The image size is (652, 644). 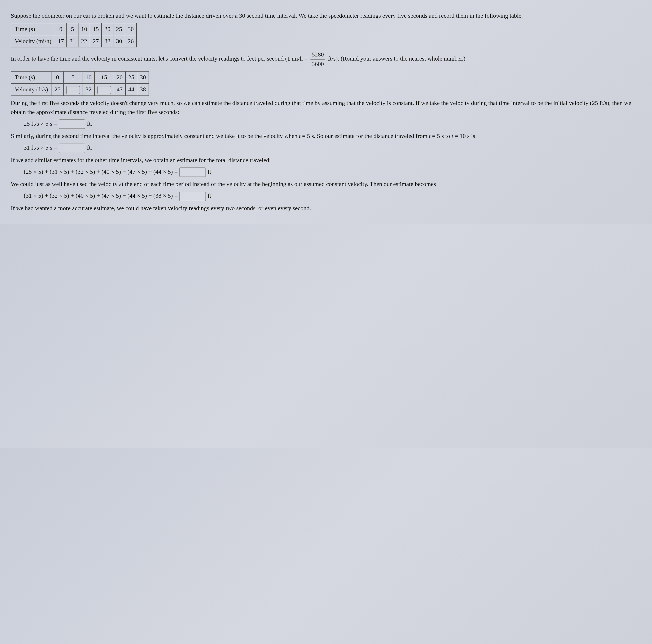 I want to click on t1-timelabel: Time (s), so click(x=33, y=29).